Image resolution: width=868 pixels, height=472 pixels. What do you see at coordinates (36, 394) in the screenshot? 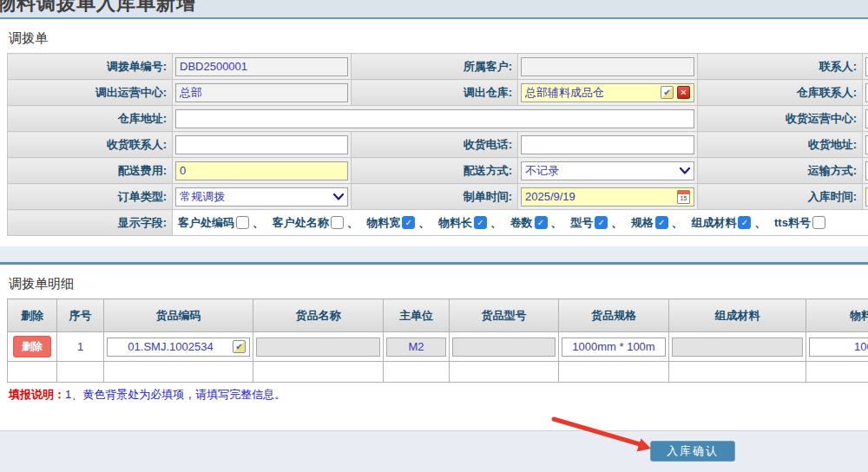
I see `note-label: 填报说明：` at bounding box center [36, 394].